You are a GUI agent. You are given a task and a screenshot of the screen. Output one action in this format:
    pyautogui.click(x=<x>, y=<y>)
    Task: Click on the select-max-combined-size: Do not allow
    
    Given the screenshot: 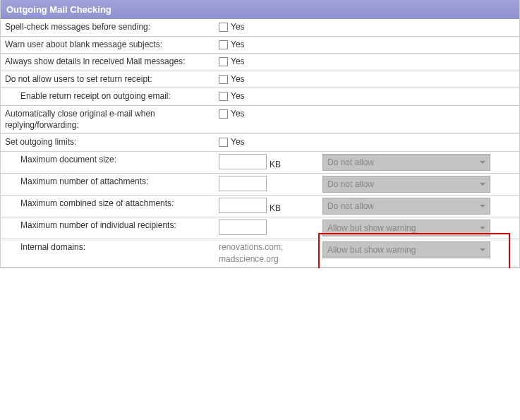 What is the action you would take?
    pyautogui.click(x=406, y=206)
    